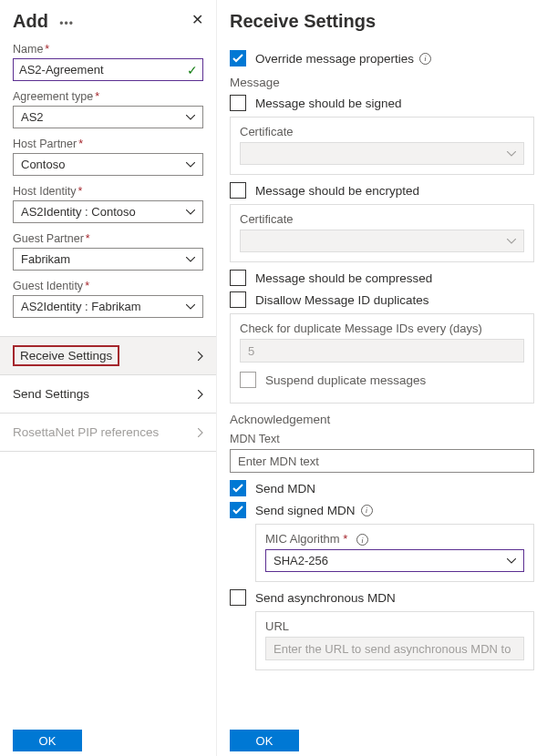 This screenshot has height=756, width=547. Describe the element at coordinates (346, 381) in the screenshot. I see `suspend-dupes-label: Suspend duplicate messages` at that location.